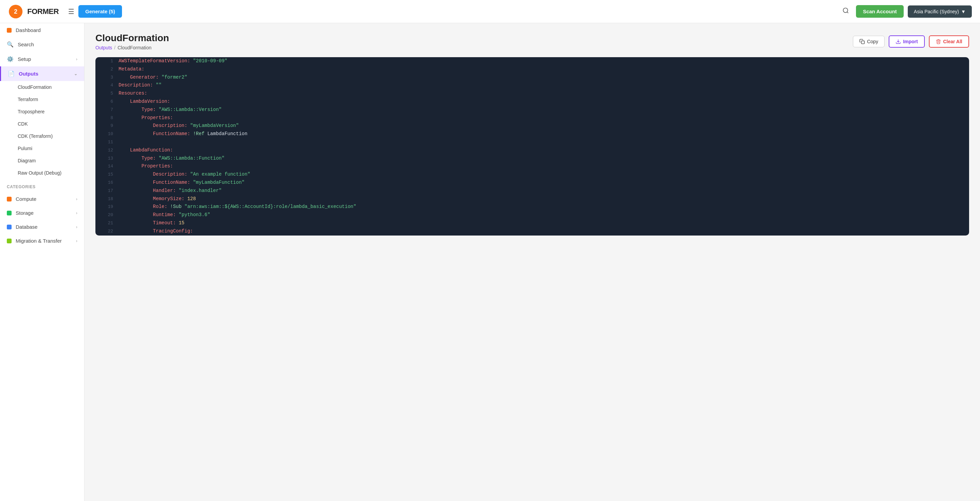 This screenshot has height=501, width=980. I want to click on line-number: 8, so click(108, 118).